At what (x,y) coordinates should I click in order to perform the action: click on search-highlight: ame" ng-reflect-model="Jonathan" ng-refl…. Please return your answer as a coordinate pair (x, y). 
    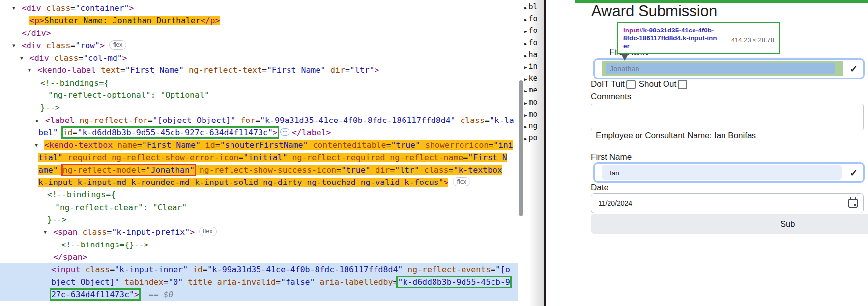
    Looking at the image, I should click on (270, 170).